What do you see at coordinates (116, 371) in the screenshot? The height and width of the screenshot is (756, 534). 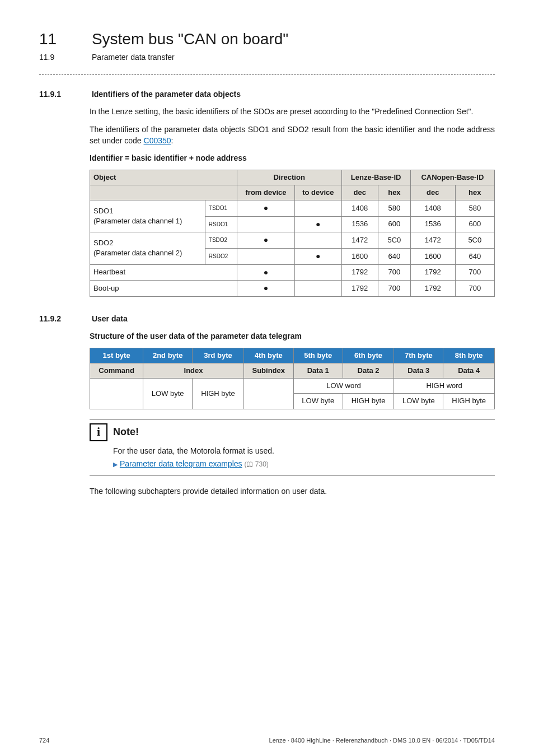 I see `cell-command: Command` at bounding box center [116, 371].